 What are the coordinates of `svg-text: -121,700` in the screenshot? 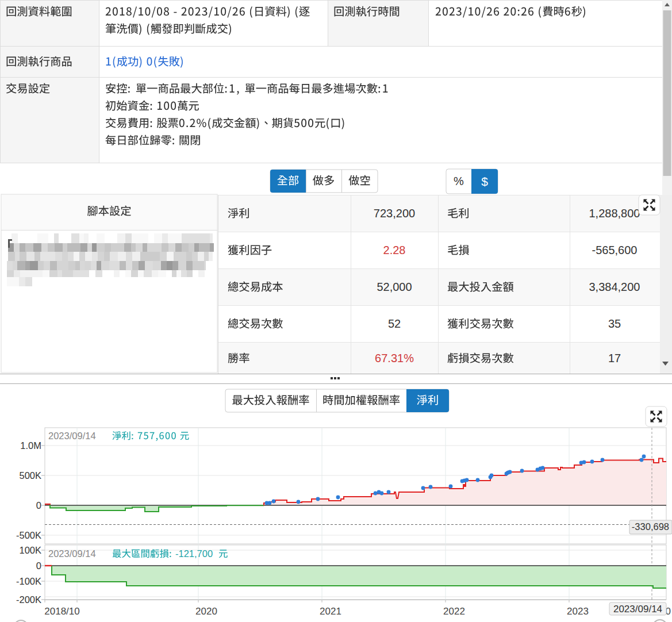 It's located at (194, 554).